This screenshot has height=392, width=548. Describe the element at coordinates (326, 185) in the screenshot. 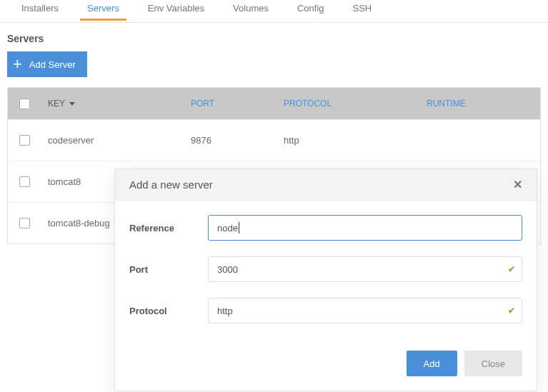

I see `modal-header: Add a new server ✕` at that location.